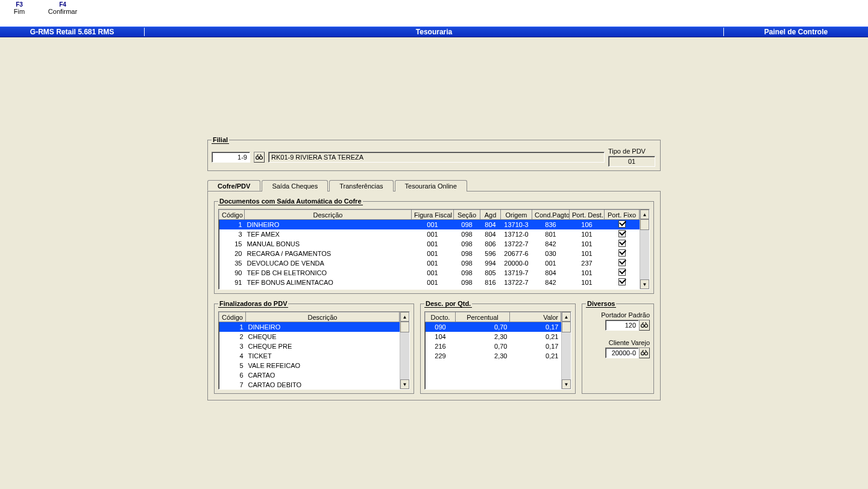 The width and height of the screenshot is (868, 489). I want to click on cliente-varejo-label: Cliente Varejo, so click(629, 343).